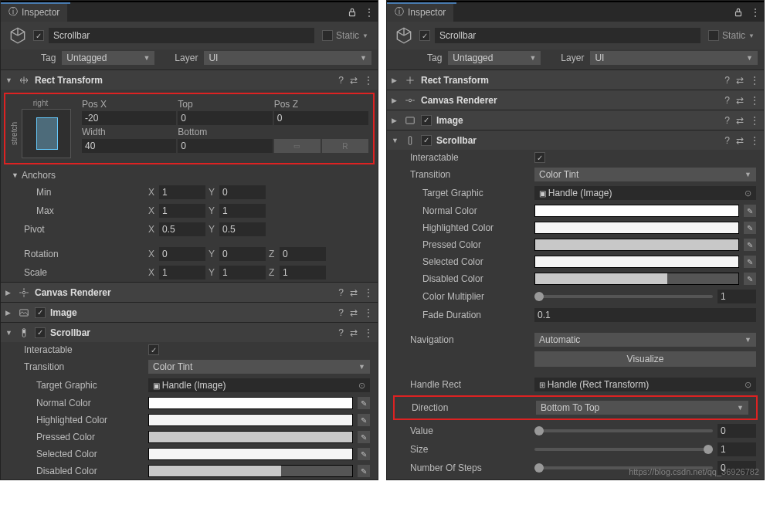 The height and width of the screenshot is (532, 770). What do you see at coordinates (182, 273) in the screenshot?
I see `scale-x` at bounding box center [182, 273].